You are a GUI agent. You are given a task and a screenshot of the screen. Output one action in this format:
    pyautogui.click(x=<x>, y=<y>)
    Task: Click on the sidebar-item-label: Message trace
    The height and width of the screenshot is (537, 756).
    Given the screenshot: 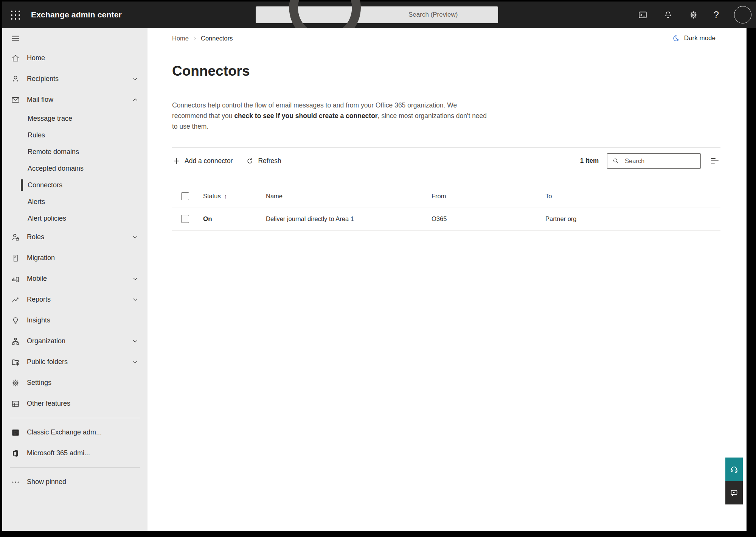 What is the action you would take?
    pyautogui.click(x=50, y=119)
    